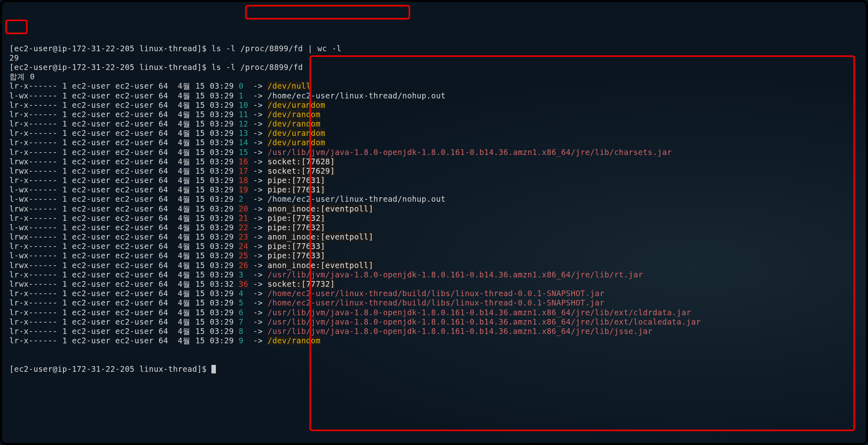 The image size is (868, 445). Describe the element at coordinates (244, 180) in the screenshot. I see `fd-number: 18` at that location.